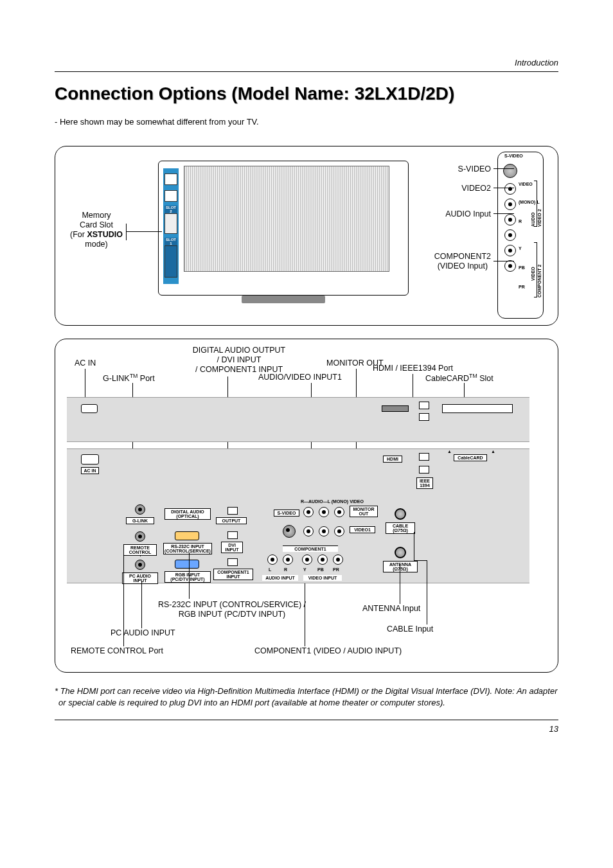  I want to click on acin-port-icon, so click(90, 459).